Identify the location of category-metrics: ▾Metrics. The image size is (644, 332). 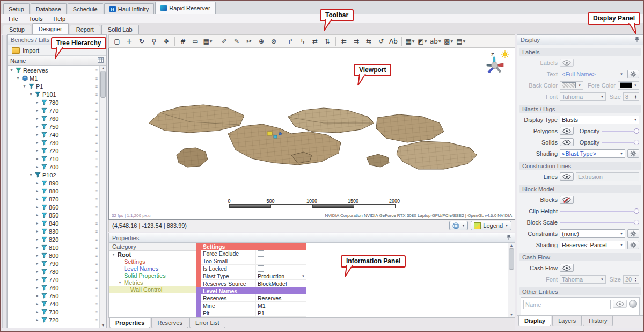
(152, 283).